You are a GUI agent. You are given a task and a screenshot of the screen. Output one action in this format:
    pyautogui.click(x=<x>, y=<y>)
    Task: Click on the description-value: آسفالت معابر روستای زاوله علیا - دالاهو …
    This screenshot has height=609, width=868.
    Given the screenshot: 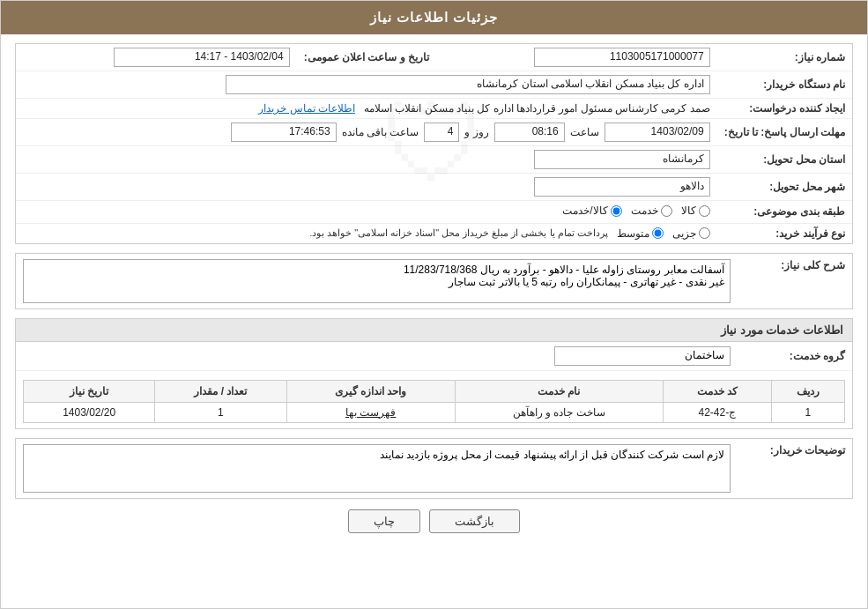 What is the action you would take?
    pyautogui.click(x=377, y=281)
    